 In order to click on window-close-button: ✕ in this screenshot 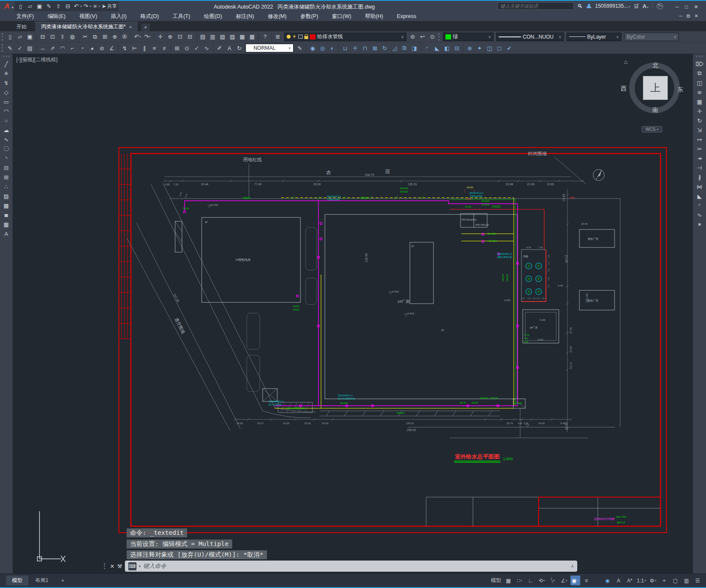, I will do `click(696, 7)`.